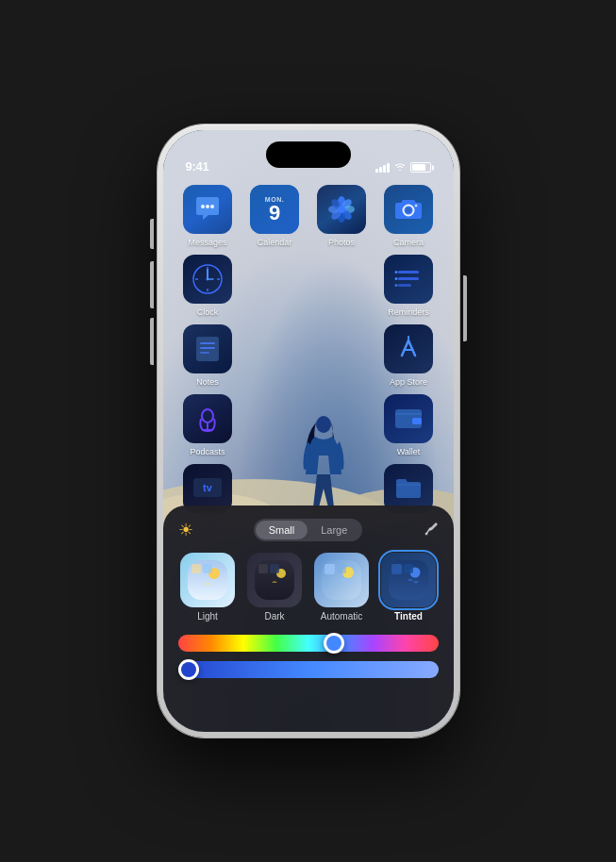 The width and height of the screenshot is (616, 862). I want to click on app-appstore: App Store, so click(409, 356).